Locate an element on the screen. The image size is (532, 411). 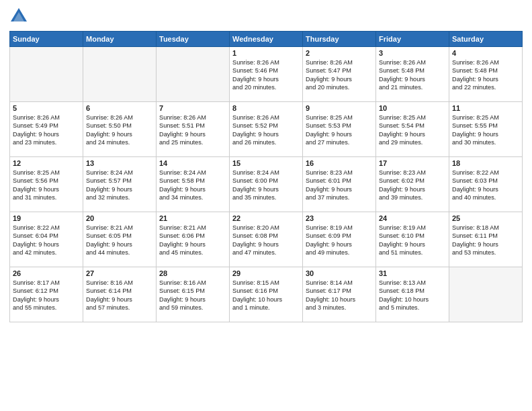
cell-info: Sunset: 6:08 PM is located at coordinates (266, 236).